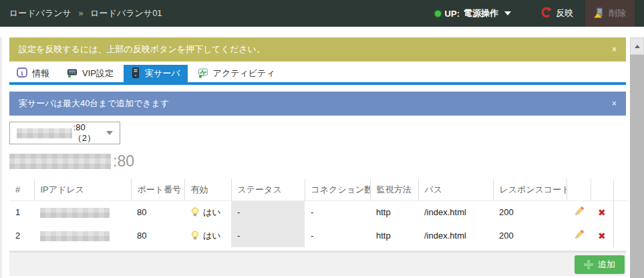 Image resolution: width=644 pixels, height=278 pixels. Describe the element at coordinates (621, 190) in the screenshot. I see `col-header-filler` at that location.